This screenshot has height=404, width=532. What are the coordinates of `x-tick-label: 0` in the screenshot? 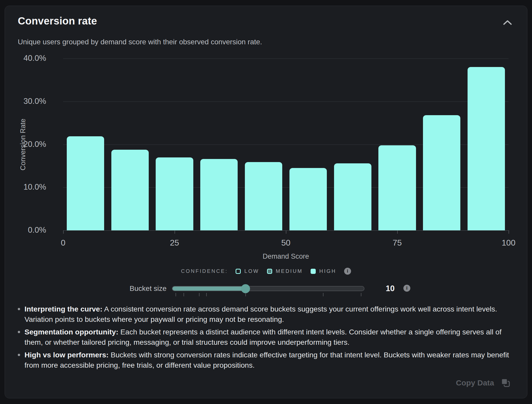 It's located at (63, 243).